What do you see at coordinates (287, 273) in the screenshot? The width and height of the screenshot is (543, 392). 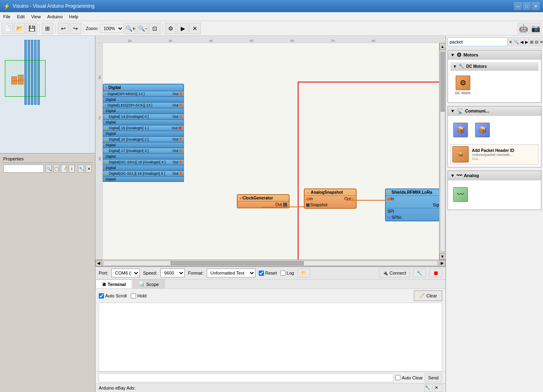 I see `log-label: Log` at bounding box center [287, 273].